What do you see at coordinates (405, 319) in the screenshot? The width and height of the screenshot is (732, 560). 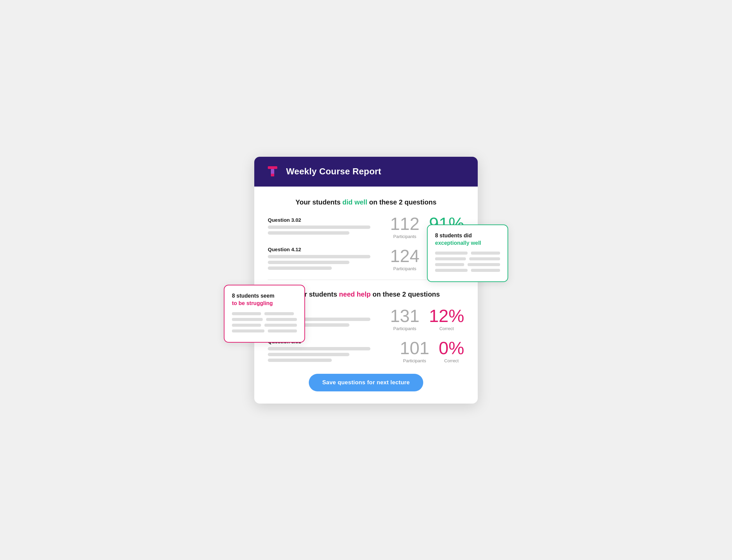 I see `participants-block: 131 Participants` at bounding box center [405, 319].